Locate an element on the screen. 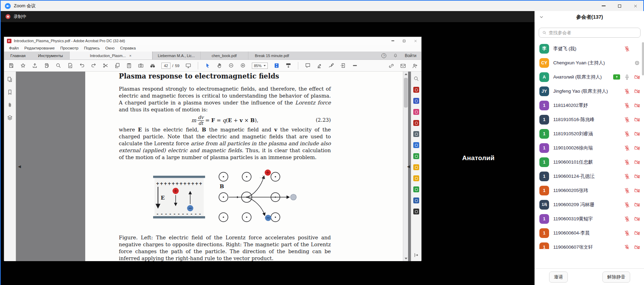 This screenshot has height=285, width=644. search-button is located at coordinates (58, 66).